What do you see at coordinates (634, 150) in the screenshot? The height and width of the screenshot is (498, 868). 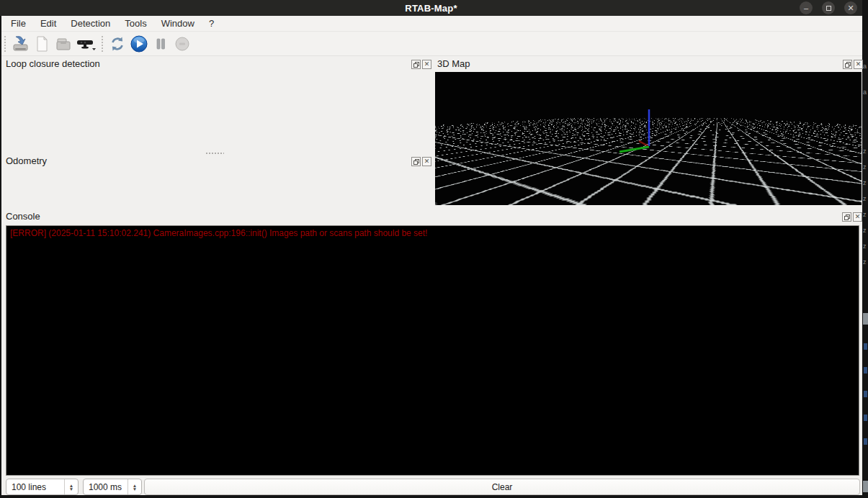 I see `y-axis` at bounding box center [634, 150].